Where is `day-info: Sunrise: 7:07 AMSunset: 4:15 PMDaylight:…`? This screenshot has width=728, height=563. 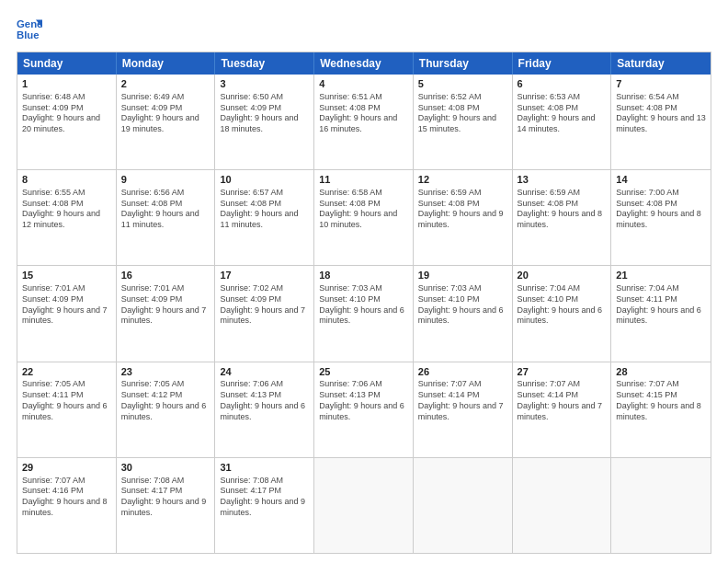
day-info: Sunrise: 7:07 AMSunset: 4:15 PMDaylight:… is located at coordinates (661, 401).